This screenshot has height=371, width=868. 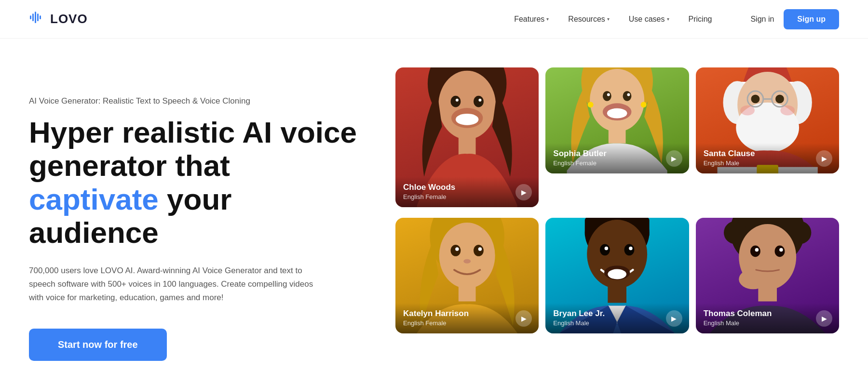 I want to click on voice-name: Sophia Butler, so click(x=617, y=154).